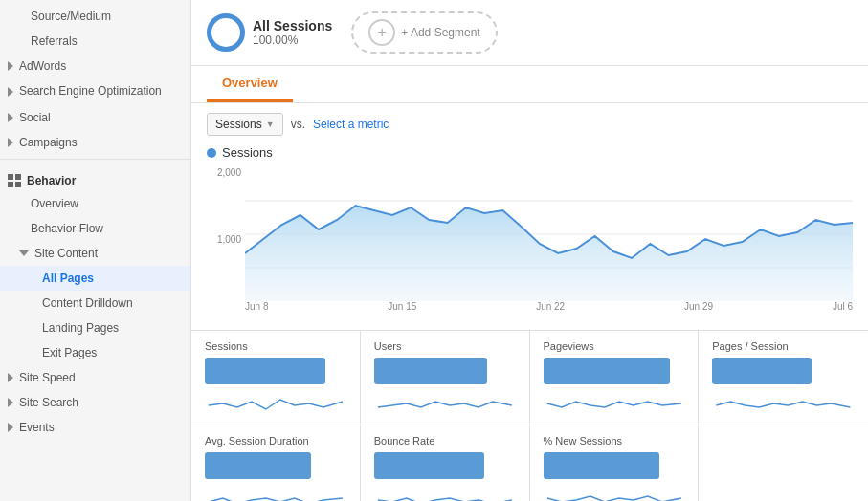 The width and height of the screenshot is (868, 501). What do you see at coordinates (270, 33) in the screenshot?
I see `all-sessions-segment: All Sessions 100.00%` at bounding box center [270, 33].